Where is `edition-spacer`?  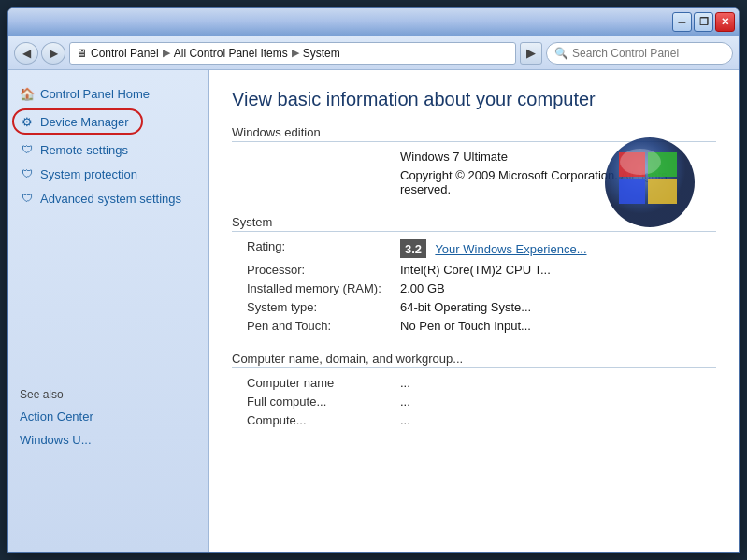 edition-spacer is located at coordinates (316, 157).